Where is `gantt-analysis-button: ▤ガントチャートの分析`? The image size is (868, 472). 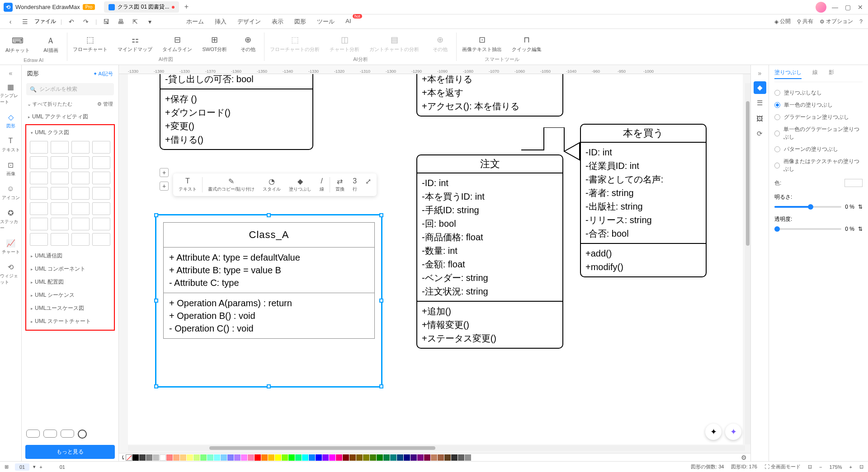 gantt-analysis-button: ▤ガントチャートの分析 is located at coordinates (394, 44).